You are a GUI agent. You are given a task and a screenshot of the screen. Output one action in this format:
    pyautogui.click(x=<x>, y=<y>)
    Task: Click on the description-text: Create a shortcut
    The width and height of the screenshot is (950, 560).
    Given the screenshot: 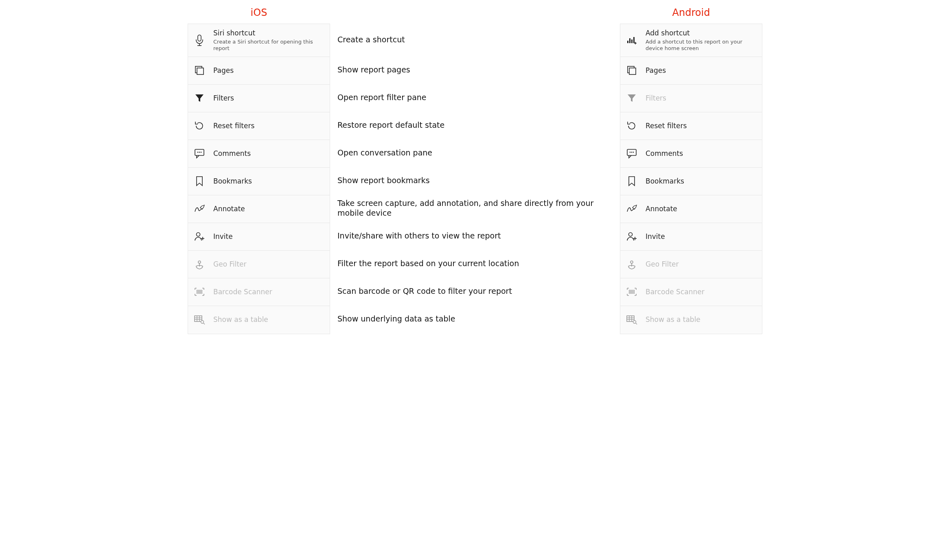 What is the action you would take?
    pyautogui.click(x=371, y=40)
    